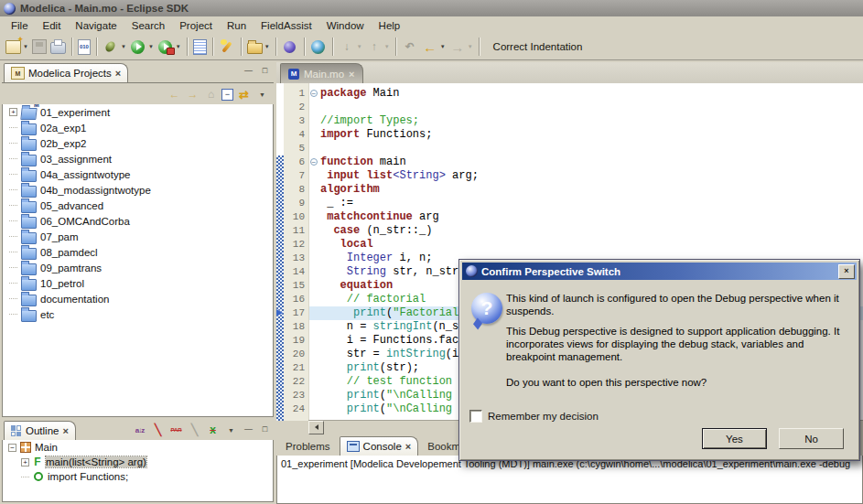 The height and width of the screenshot is (504, 863). Describe the element at coordinates (461, 47) in the screenshot. I see `forward-button: →▼` at that location.